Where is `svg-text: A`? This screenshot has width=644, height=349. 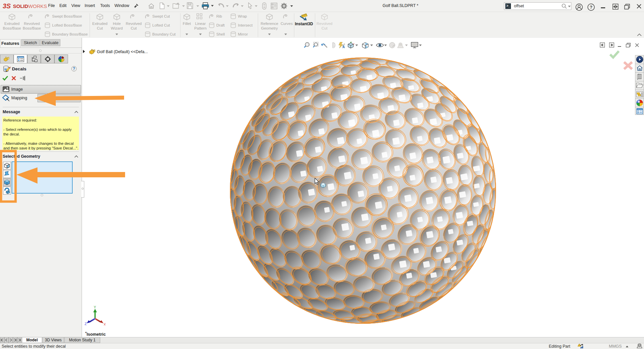 svg-text: A is located at coordinates (344, 47).